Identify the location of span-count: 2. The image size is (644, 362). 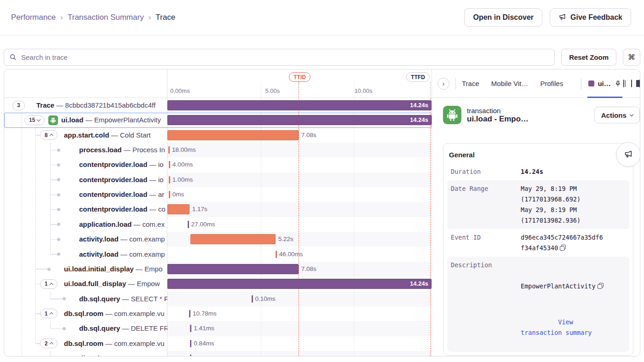
(46, 344).